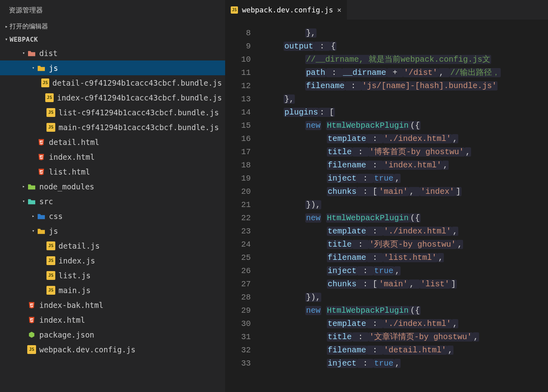 The height and width of the screenshot is (392, 548). I want to click on line-number: 25, so click(238, 258).